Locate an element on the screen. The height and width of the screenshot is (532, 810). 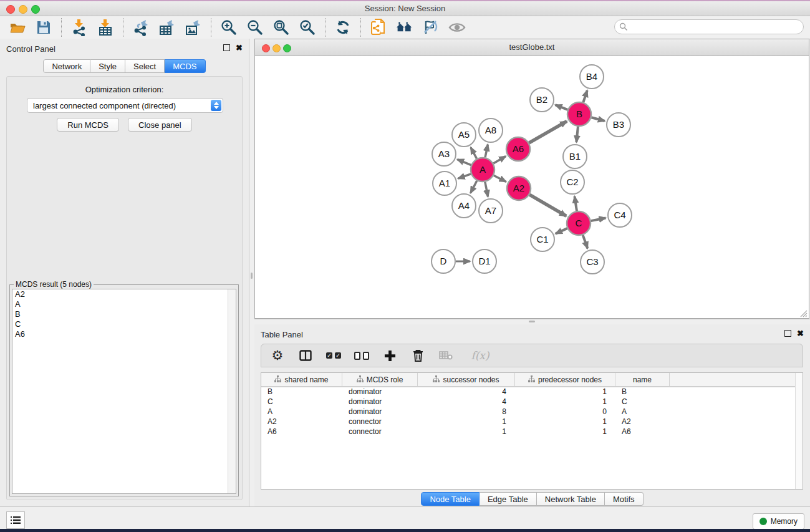
graph-node-D1: D1 is located at coordinates (485, 261).